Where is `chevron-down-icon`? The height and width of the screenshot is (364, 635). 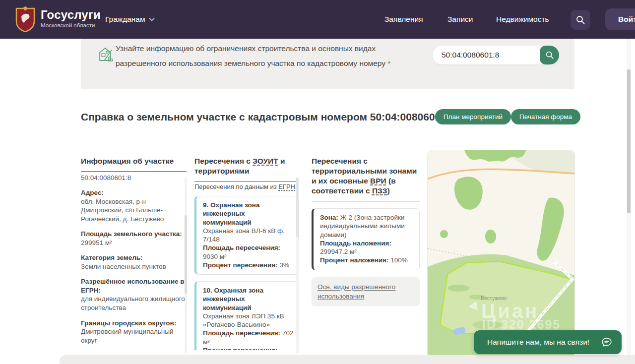
chevron-down-icon is located at coordinates (152, 19).